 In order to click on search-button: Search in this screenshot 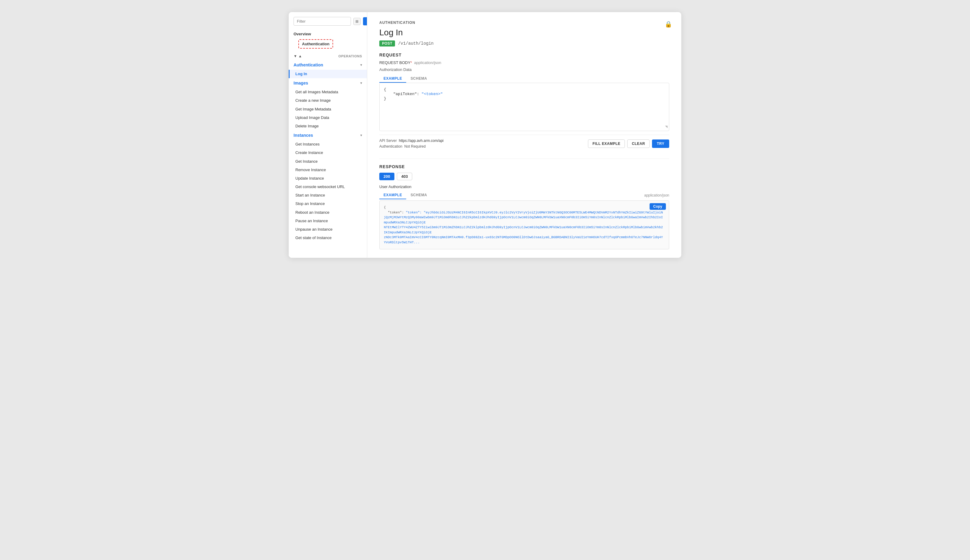, I will do `click(365, 22)`.